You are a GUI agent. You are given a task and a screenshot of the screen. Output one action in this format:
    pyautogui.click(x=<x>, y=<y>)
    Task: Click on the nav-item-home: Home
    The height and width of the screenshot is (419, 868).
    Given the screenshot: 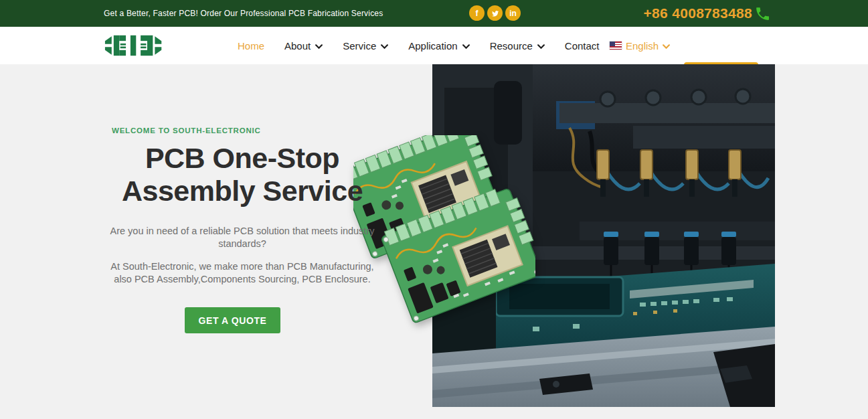 What is the action you would take?
    pyautogui.click(x=251, y=46)
    